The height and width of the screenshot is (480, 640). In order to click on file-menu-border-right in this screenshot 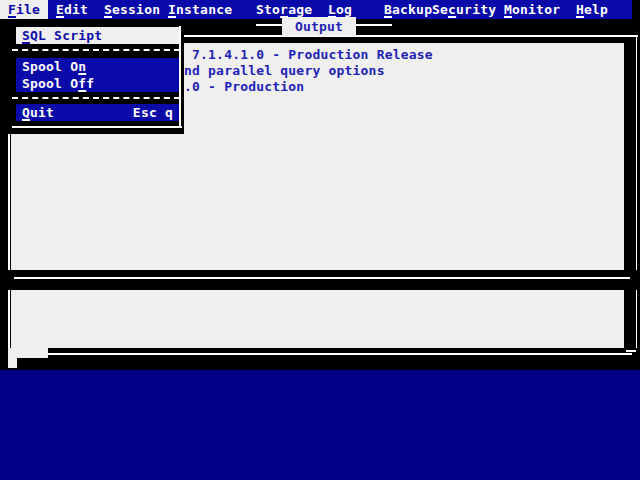, I will do `click(180, 77)`.